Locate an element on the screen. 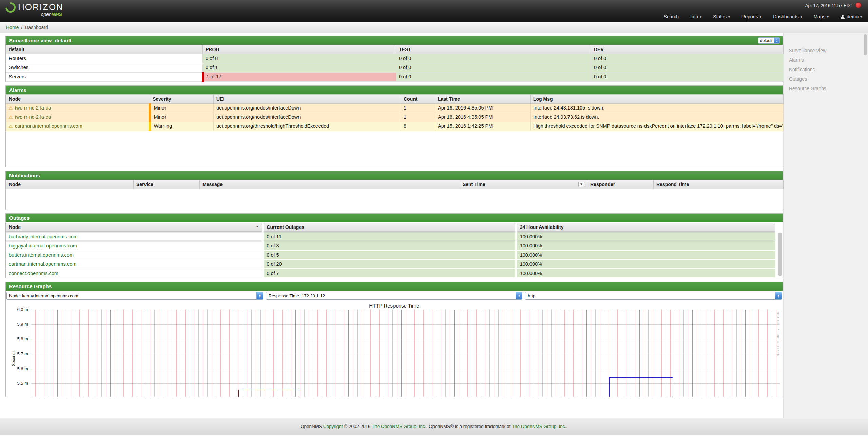 The height and width of the screenshot is (436, 868). alarm-severity: Warning is located at coordinates (182, 127).